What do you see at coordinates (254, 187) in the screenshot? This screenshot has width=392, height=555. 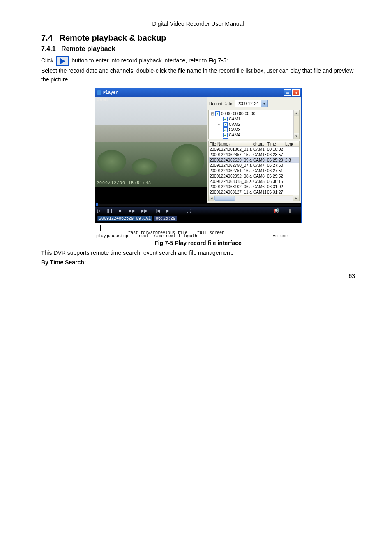 I see `file-row: 20091224063102_06.aviCAM606:31:02` at bounding box center [254, 187].